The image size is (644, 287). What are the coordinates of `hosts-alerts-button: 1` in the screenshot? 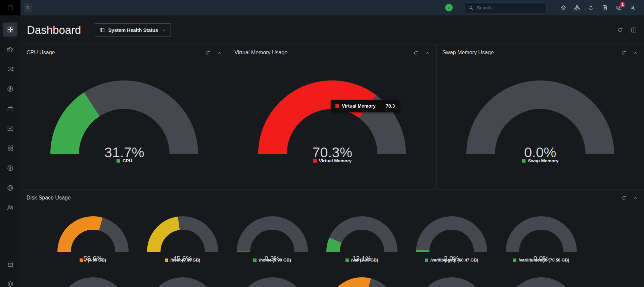 It's located at (618, 8).